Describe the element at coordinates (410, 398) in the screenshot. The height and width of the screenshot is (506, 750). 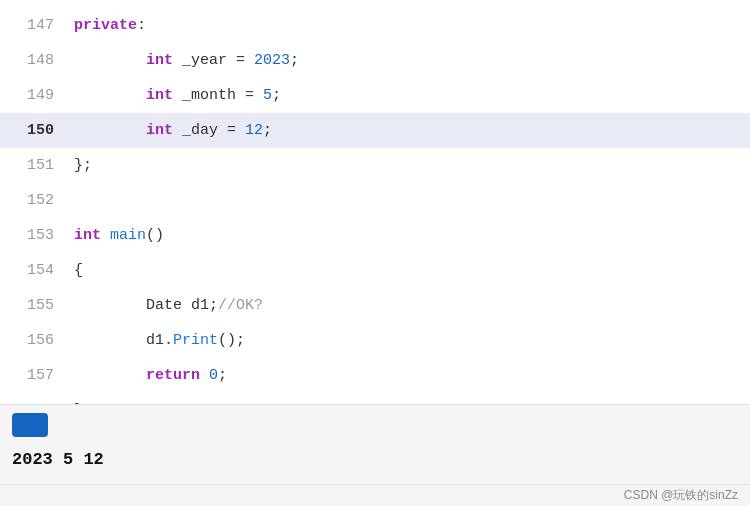
I see `line-content: }` at that location.